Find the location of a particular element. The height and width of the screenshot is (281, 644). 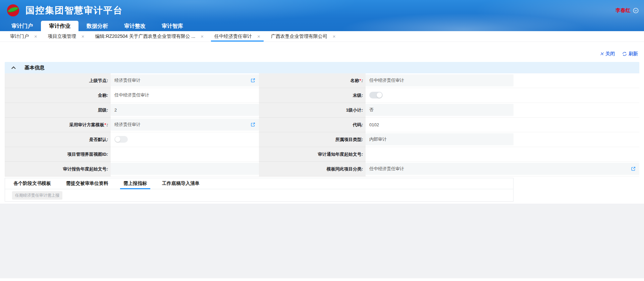

field-value-cell: 0102 is located at coordinates (439, 125).